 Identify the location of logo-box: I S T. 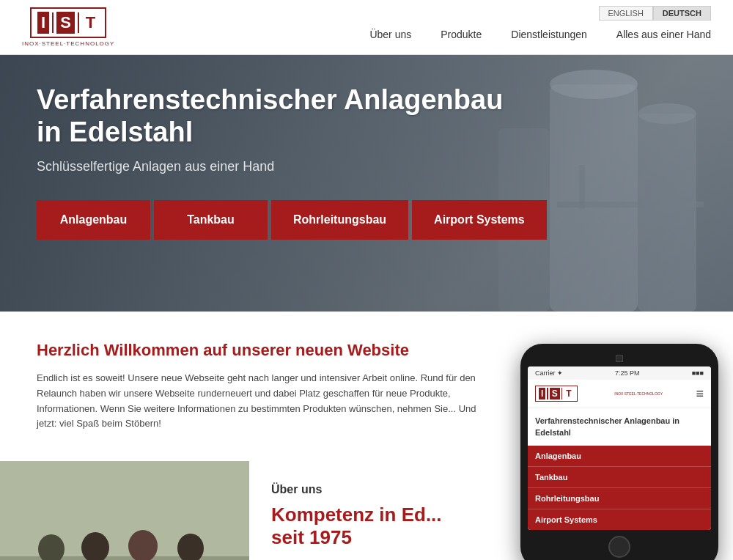
(68, 23).